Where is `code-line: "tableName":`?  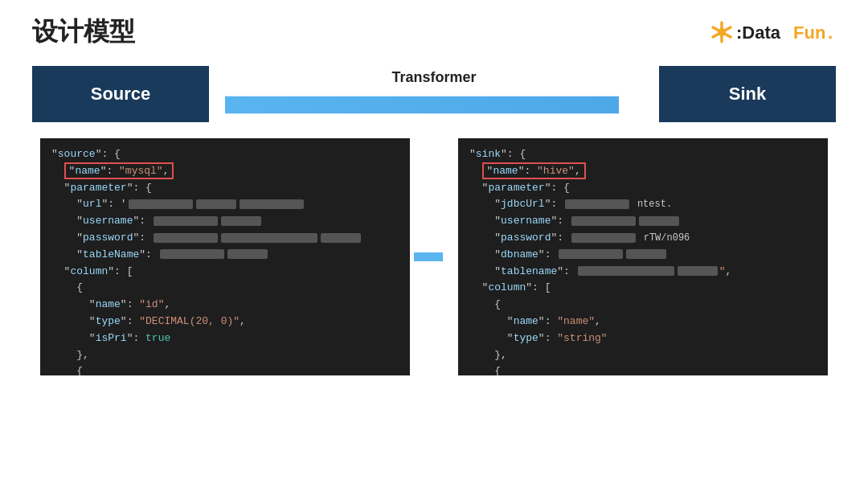 code-line: "tableName": is located at coordinates (225, 256).